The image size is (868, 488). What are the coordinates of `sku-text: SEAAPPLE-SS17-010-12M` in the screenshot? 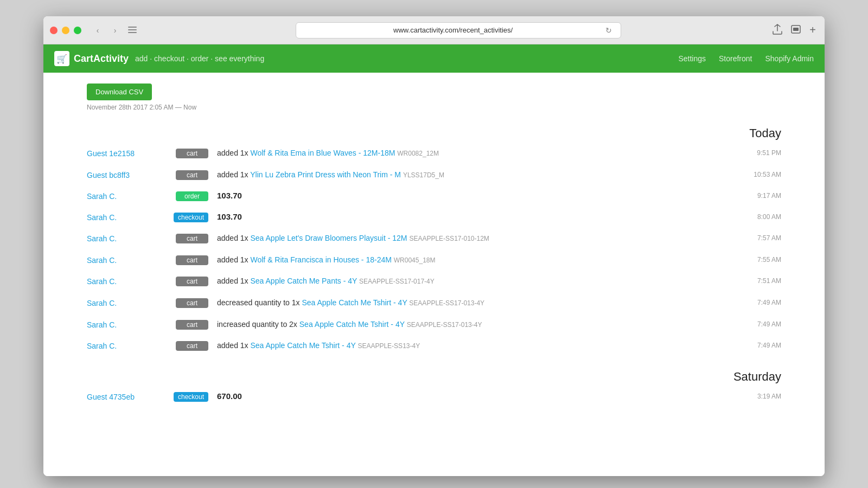 It's located at (449, 239).